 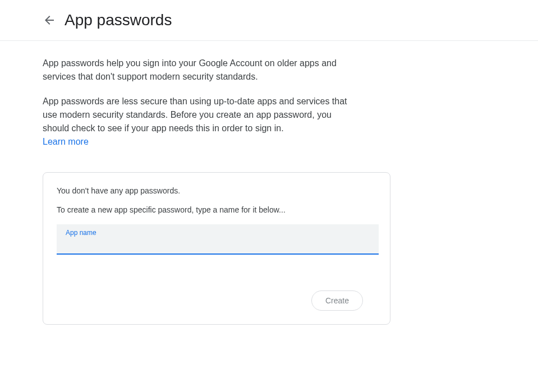 What do you see at coordinates (66, 141) in the screenshot?
I see `learn-more-link: Learn more` at bounding box center [66, 141].